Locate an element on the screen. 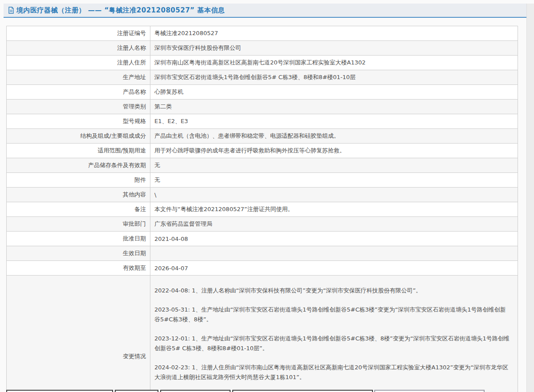 The image size is (534, 392). table-row: 注册人名称深圳市安保医疗科技股份有限公司 is located at coordinates (263, 48).